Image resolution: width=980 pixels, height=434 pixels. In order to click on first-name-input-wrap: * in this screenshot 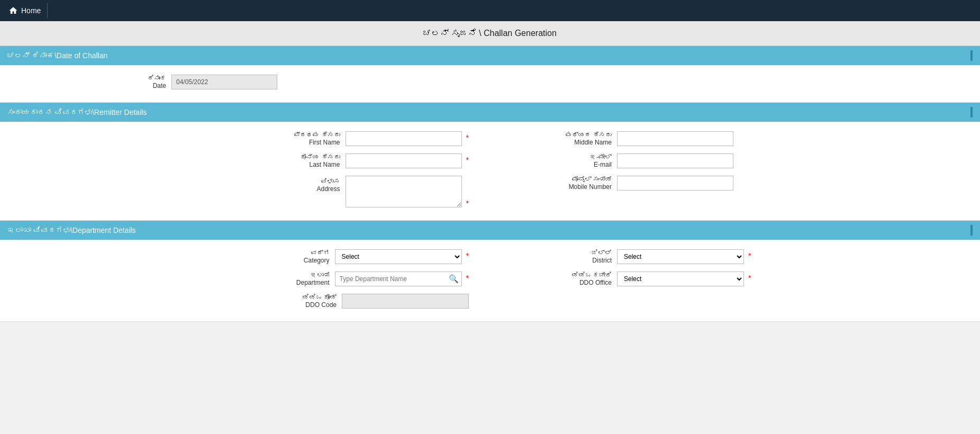, I will do `click(407, 139)`.